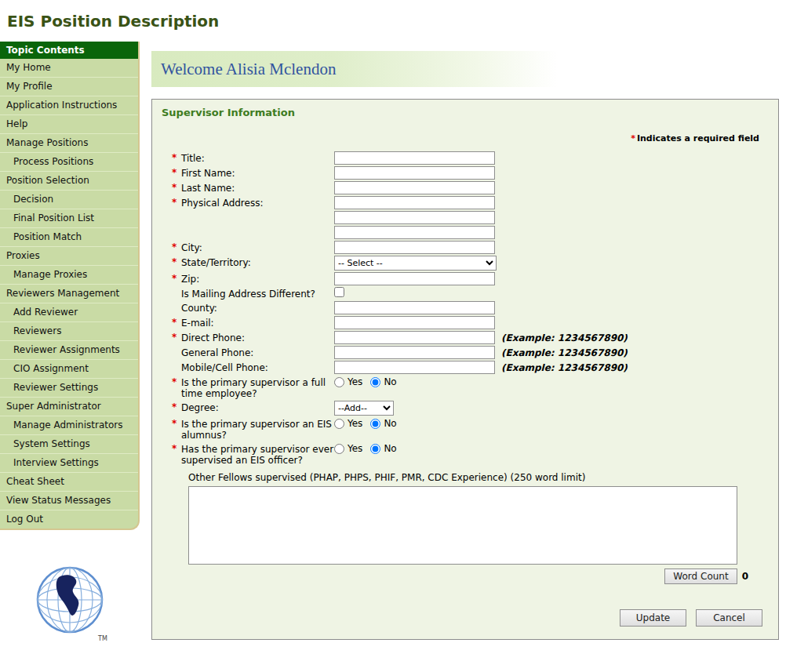 The image size is (786, 672). Describe the element at coordinates (475, 454) in the screenshot. I see `form-row-supervised-eis: *Has the primary supervisor ever supervi…` at that location.